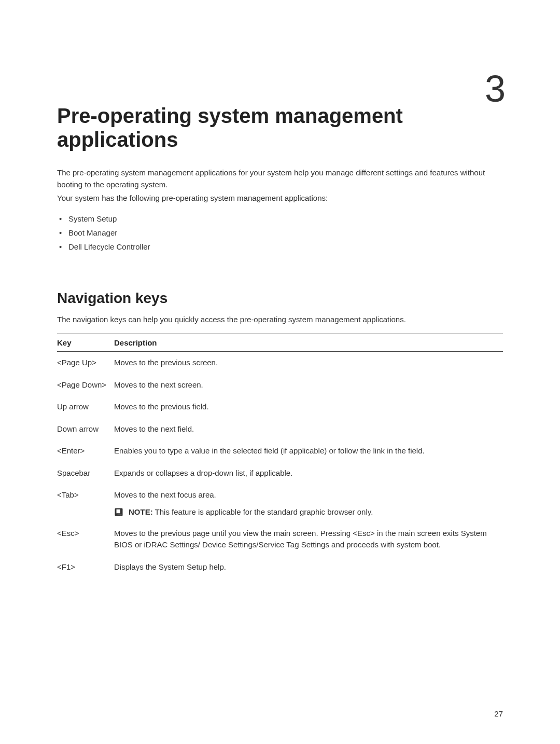 Image resolution: width=560 pixels, height=744 pixels. Describe the element at coordinates (280, 430) in the screenshot. I see `table-row: Down arrow Moves to the next field.` at that location.